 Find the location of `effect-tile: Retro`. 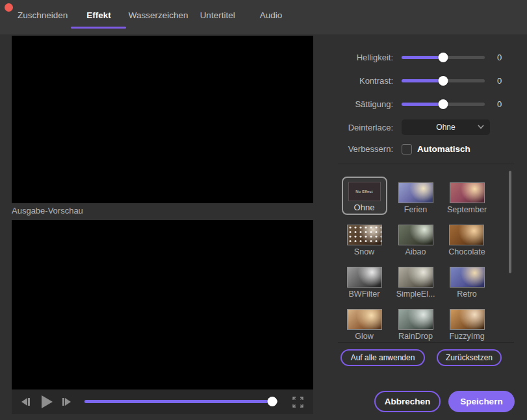

effect-tile: Retro is located at coordinates (467, 283).